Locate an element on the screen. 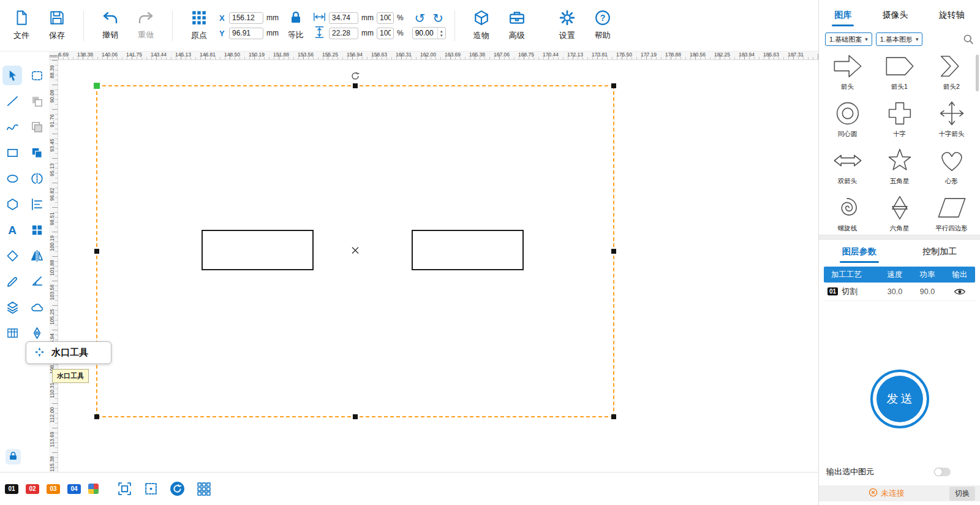  rotation-handle is located at coordinates (355, 77).